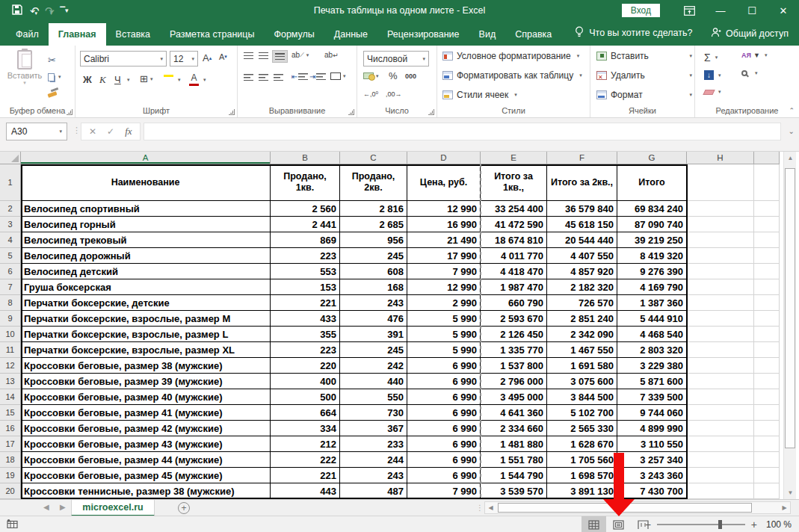  What do you see at coordinates (394, 94) in the screenshot?
I see `decrease-decimal-button: ,00→` at bounding box center [394, 94].